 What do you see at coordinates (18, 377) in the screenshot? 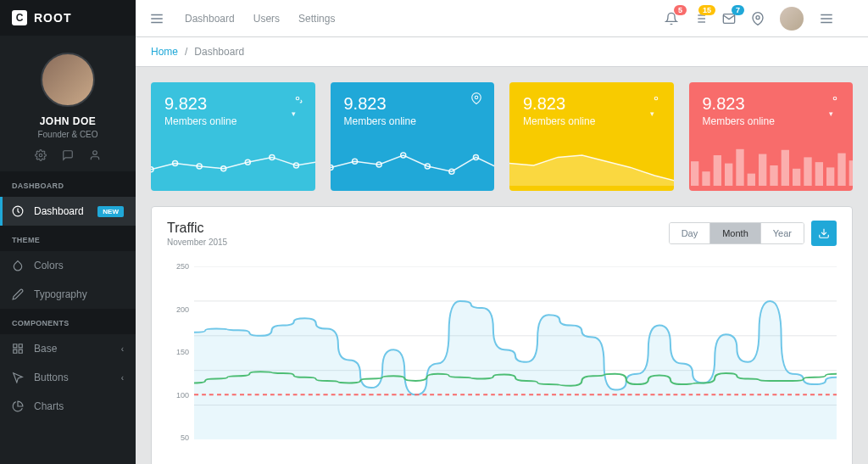
I see `cursor-icon` at bounding box center [18, 377].